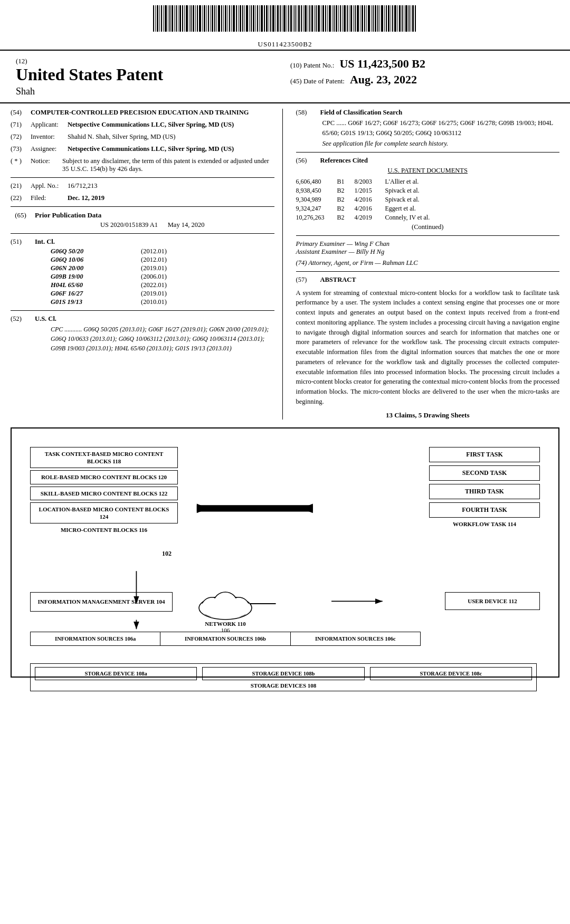 The height and width of the screenshot is (924, 570). Describe the element at coordinates (171, 186) in the screenshot. I see `field-21-content: 16/712,213` at that location.